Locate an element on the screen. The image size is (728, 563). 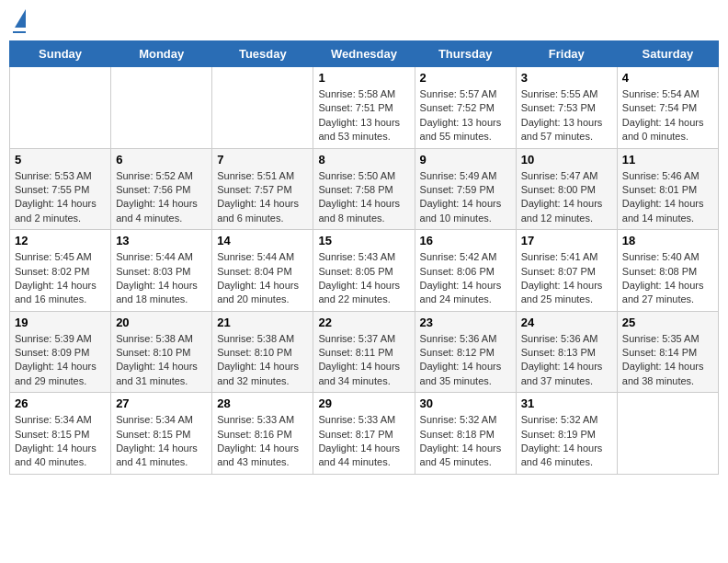
day-number: 16 is located at coordinates (465, 241).